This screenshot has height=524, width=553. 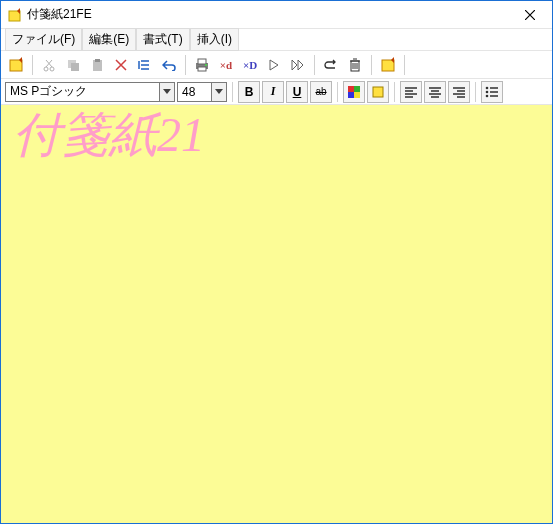 What do you see at coordinates (276, 40) in the screenshot?
I see `menubar: ファイル(F) 編集(E) 書式(T) 挿入(I)` at bounding box center [276, 40].